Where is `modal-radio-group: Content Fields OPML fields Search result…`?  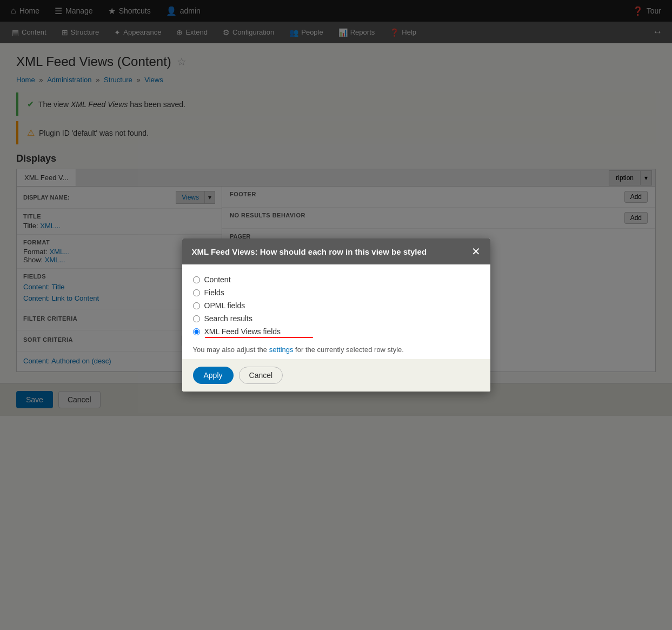
modal-radio-group: Content Fields OPML fields Search result… is located at coordinates (336, 307).